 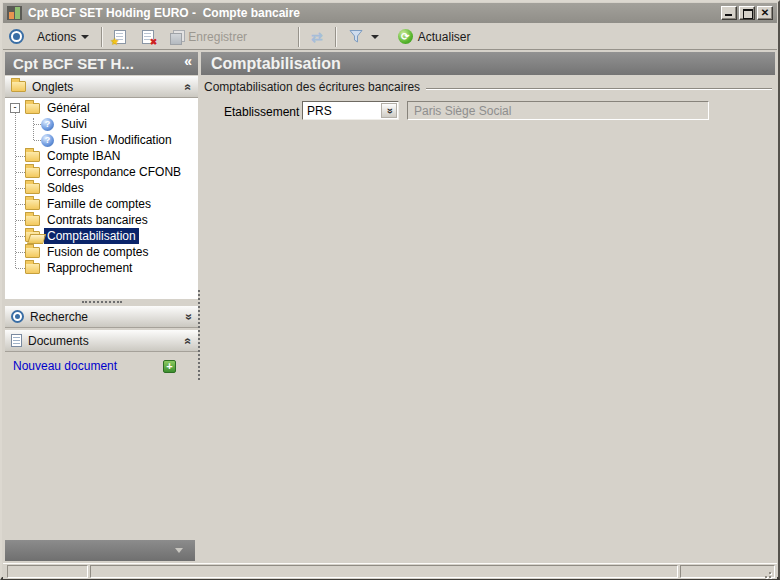 What do you see at coordinates (100, 550) in the screenshot?
I see `sidebar-footer-bar` at bounding box center [100, 550].